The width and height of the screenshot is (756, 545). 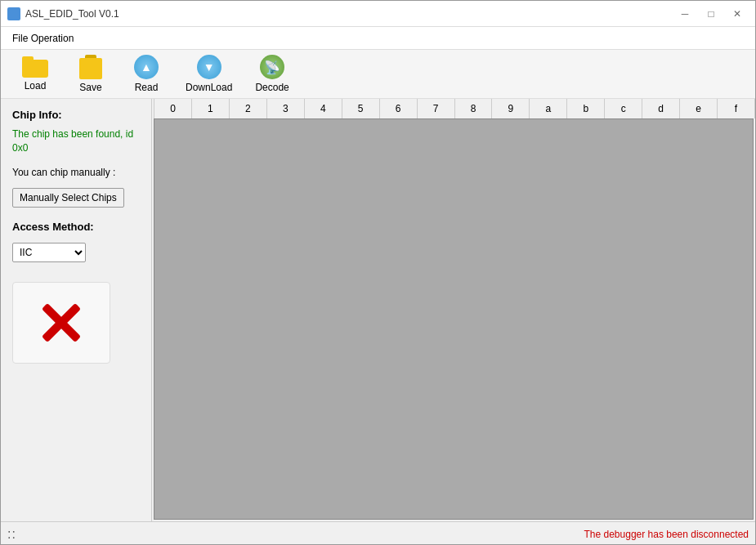 What do you see at coordinates (711, 14) in the screenshot?
I see `window-controls: ─ □ ✕` at bounding box center [711, 14].